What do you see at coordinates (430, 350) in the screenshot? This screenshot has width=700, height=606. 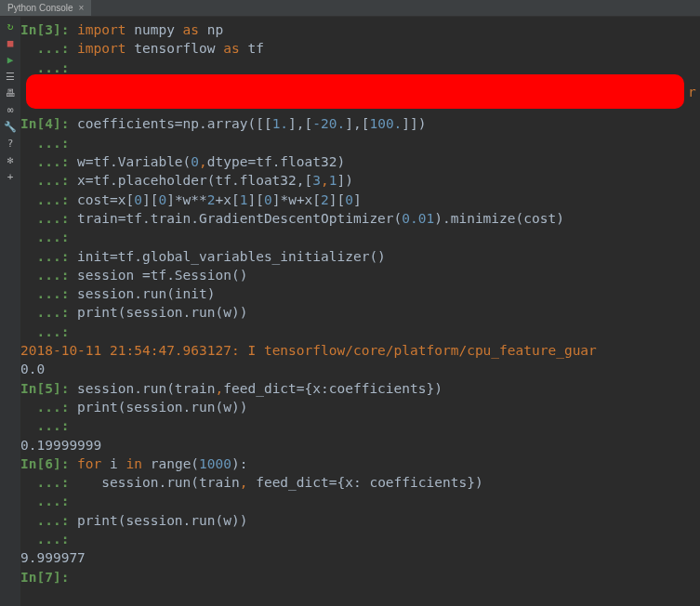 I see `log-message: tensorflow/core/platform/cpu_feature_gua…` at bounding box center [430, 350].